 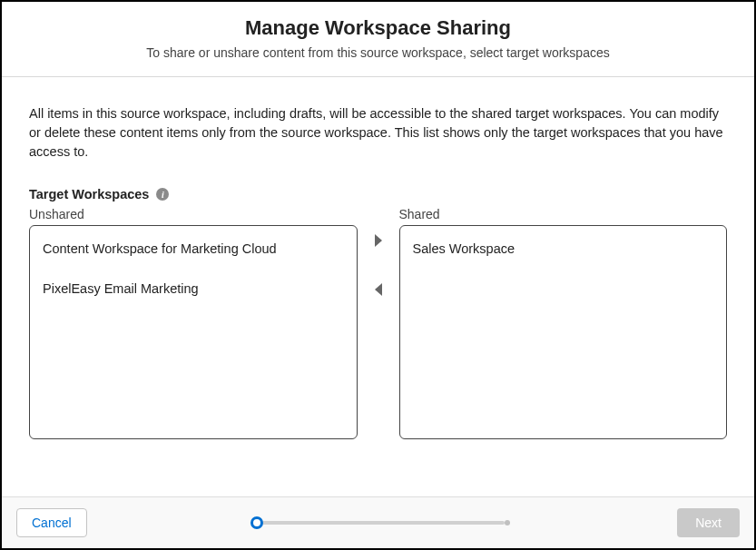 I want to click on progress-step-next, so click(x=507, y=523).